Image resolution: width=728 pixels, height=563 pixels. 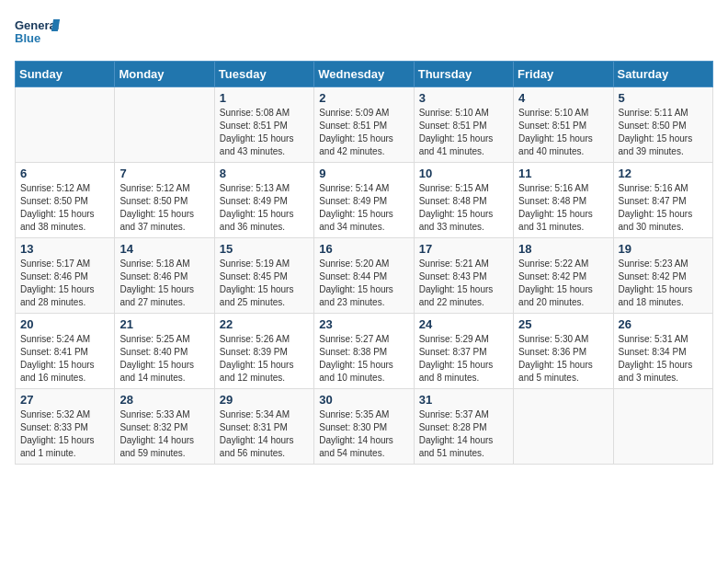 I want to click on calendar-header-row: SundayMondayTuesdayWednesdayThursdayFrid…, so click(x=364, y=75).